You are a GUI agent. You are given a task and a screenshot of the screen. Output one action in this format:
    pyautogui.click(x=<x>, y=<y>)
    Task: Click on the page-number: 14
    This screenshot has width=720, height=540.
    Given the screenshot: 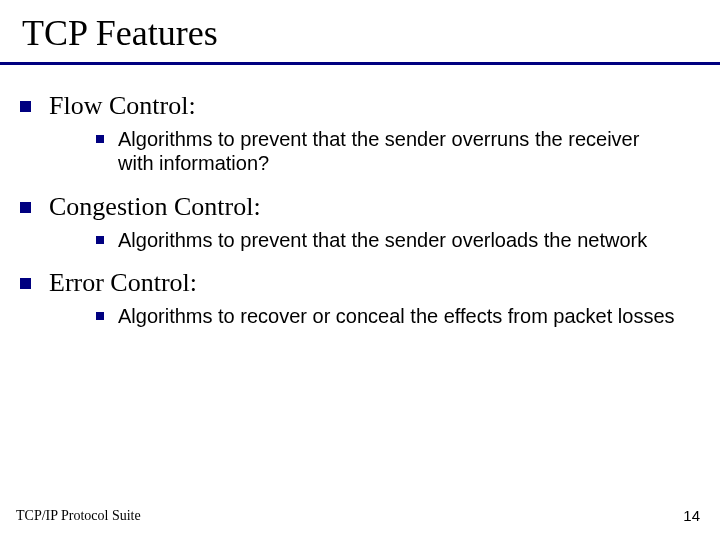 What is the action you would take?
    pyautogui.click(x=692, y=516)
    